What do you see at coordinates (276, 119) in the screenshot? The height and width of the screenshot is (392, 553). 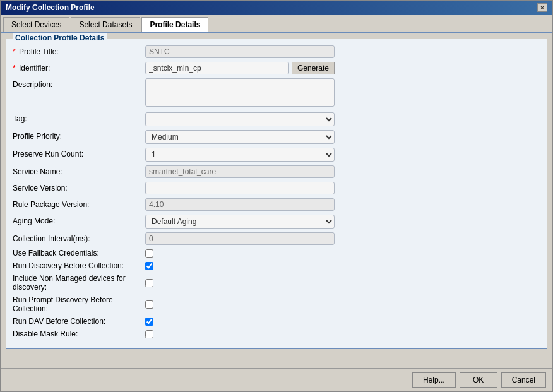 I see `row-tag: Tag:` at bounding box center [276, 119].